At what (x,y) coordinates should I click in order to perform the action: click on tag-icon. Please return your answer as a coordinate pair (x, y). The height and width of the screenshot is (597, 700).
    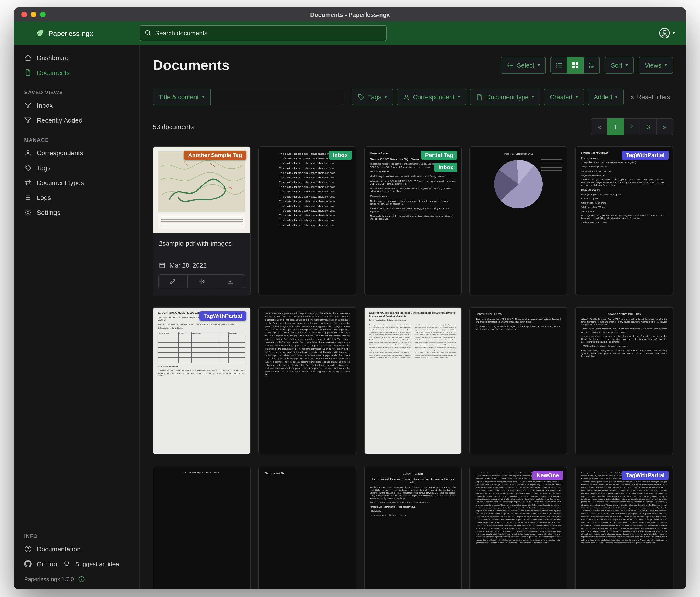
    Looking at the image, I should click on (361, 97).